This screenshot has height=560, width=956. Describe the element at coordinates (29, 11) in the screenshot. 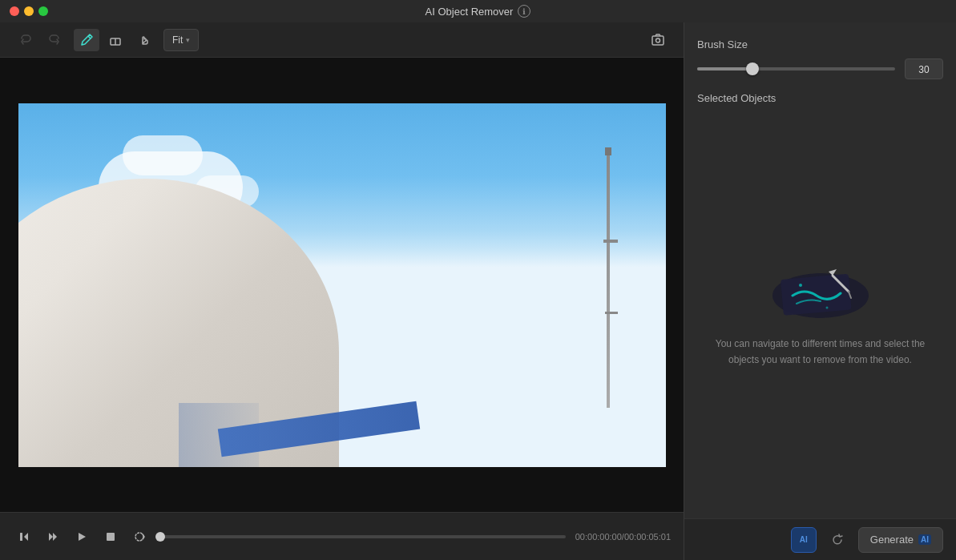

I see `minimize-button` at that location.